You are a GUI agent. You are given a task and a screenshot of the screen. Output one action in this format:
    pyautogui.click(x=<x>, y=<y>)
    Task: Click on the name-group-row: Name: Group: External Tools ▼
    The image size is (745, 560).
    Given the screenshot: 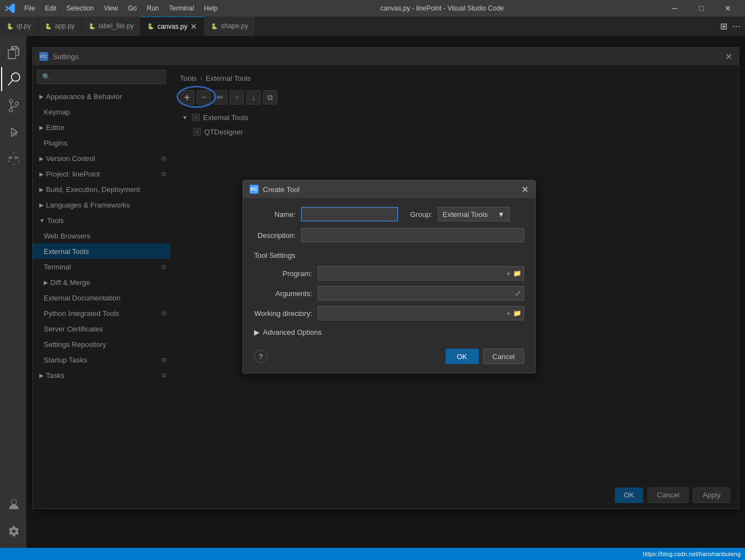 What is the action you would take?
    pyautogui.click(x=389, y=214)
    